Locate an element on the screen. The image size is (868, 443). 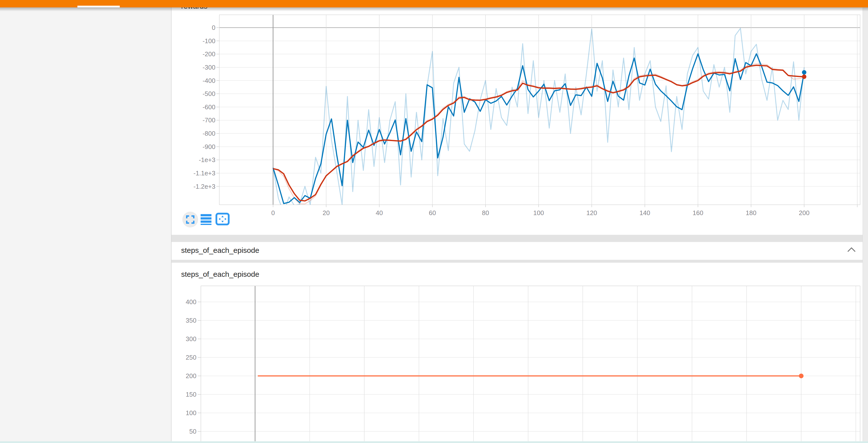
app-header-bar is located at coordinates (434, 4).